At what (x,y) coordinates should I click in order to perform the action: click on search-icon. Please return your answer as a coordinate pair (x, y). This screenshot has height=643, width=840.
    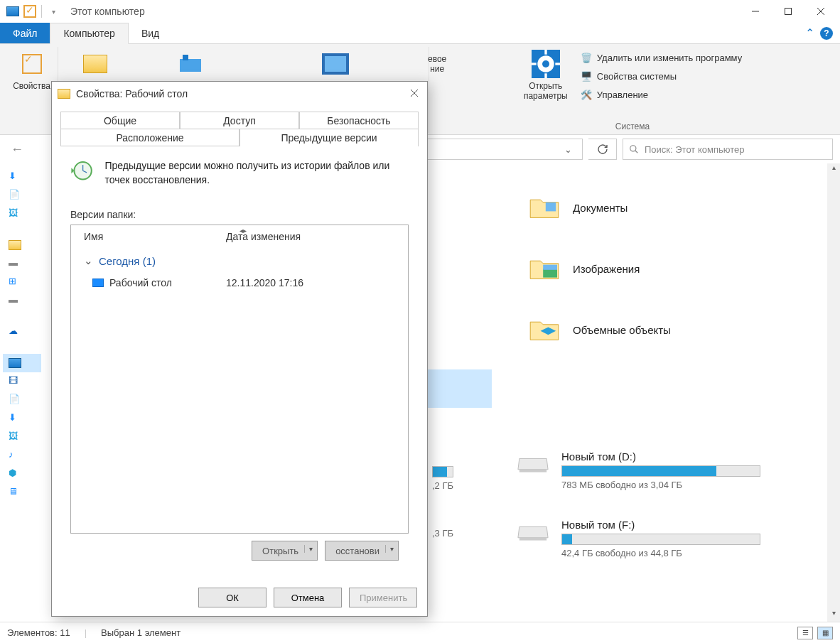
    Looking at the image, I should click on (634, 149).